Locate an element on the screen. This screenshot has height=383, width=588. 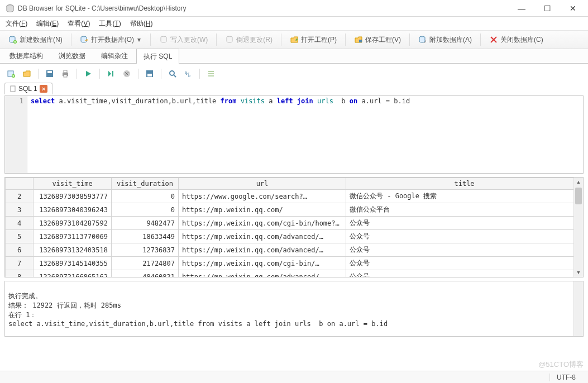
save-results-button is located at coordinates (150, 74).